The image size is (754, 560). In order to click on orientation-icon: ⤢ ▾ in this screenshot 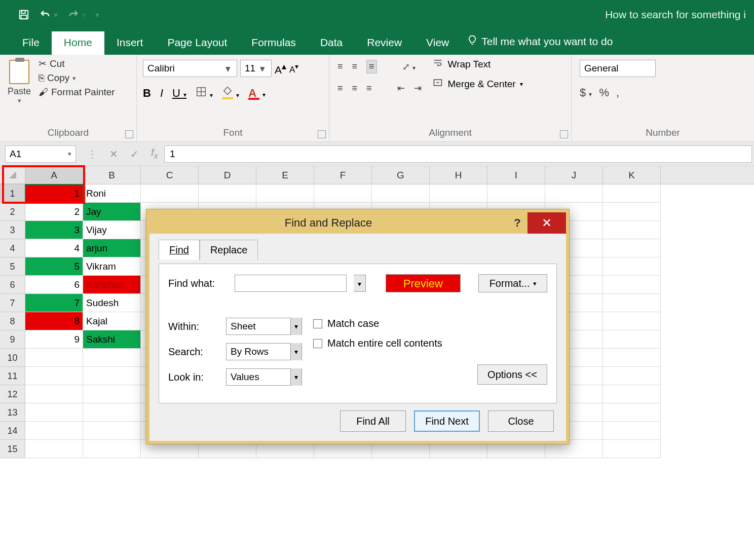, I will do `click(409, 67)`.